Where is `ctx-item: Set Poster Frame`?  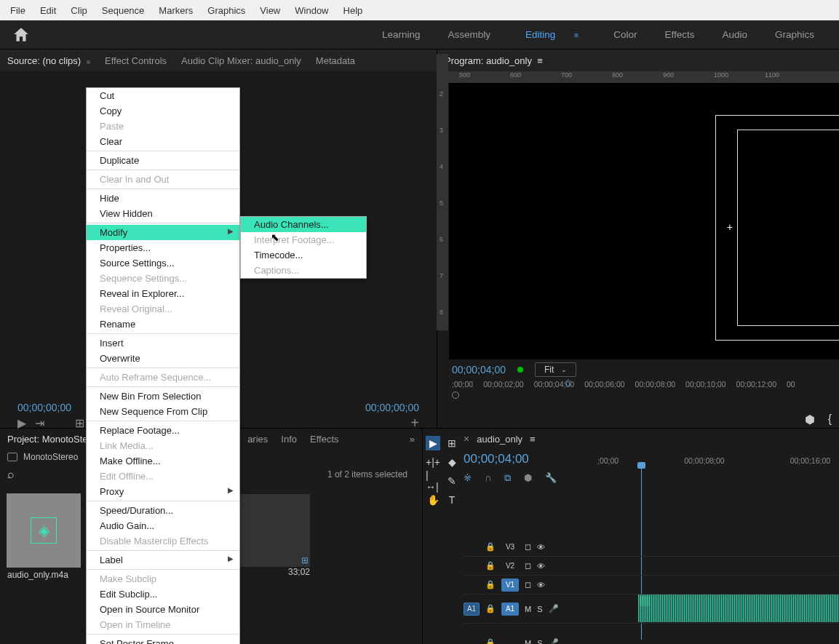
ctx-item: Set Poster Frame is located at coordinates (163, 640).